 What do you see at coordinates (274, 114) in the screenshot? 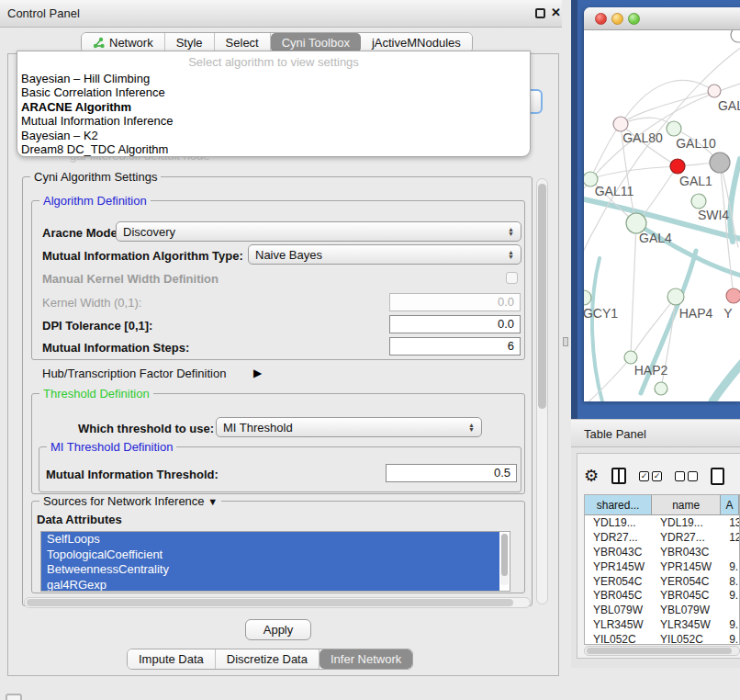
I see `algorithm-list: Bayesian – Hill ClimbingBasic Correlatio…` at bounding box center [274, 114].